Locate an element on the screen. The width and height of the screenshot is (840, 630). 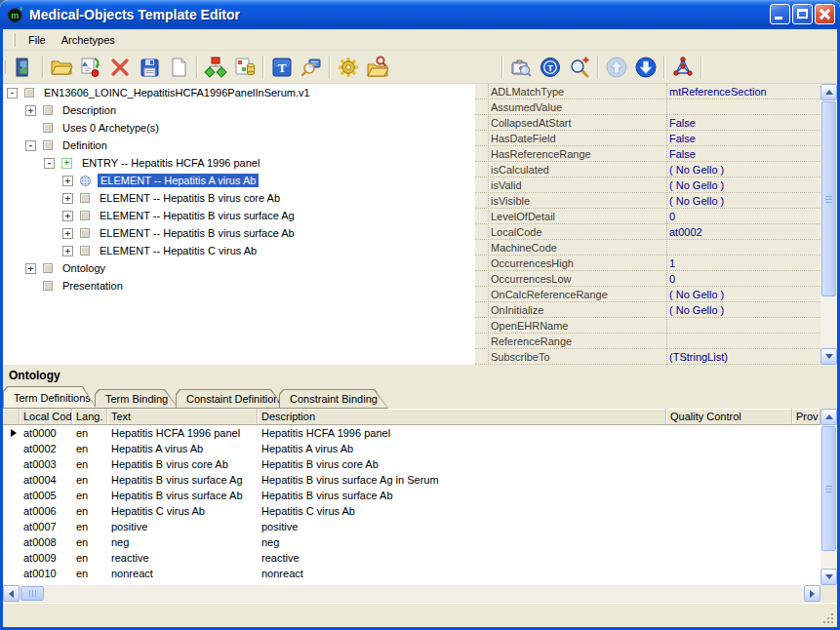
header-quality-control: Quality Control is located at coordinates (730, 417).